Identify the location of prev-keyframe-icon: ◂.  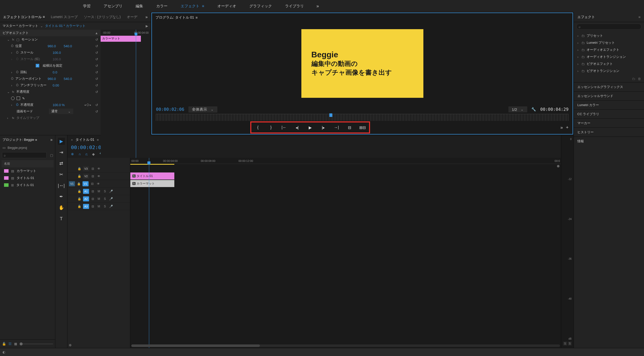
(85, 105).